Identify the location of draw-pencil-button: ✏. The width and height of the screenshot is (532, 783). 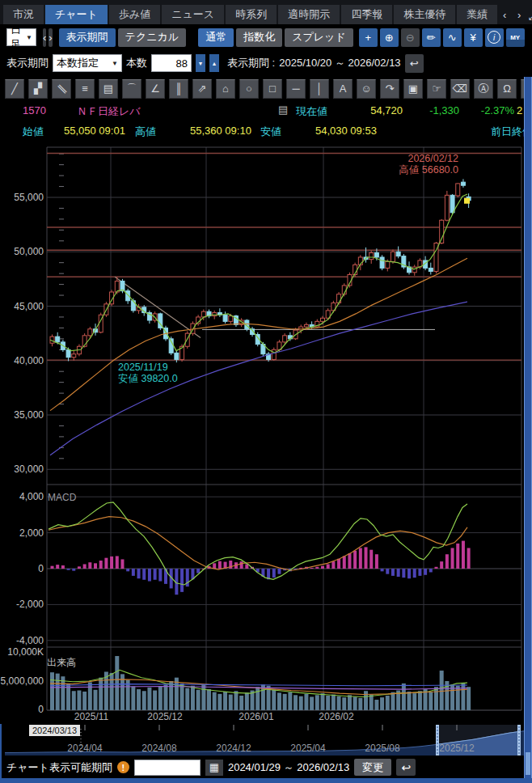
(432, 37).